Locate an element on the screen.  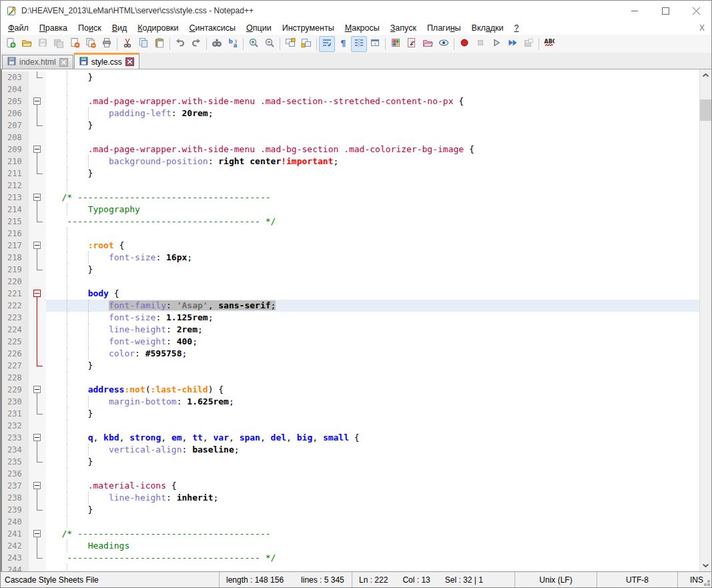
code-line-211: 211 } is located at coordinates (351, 174).